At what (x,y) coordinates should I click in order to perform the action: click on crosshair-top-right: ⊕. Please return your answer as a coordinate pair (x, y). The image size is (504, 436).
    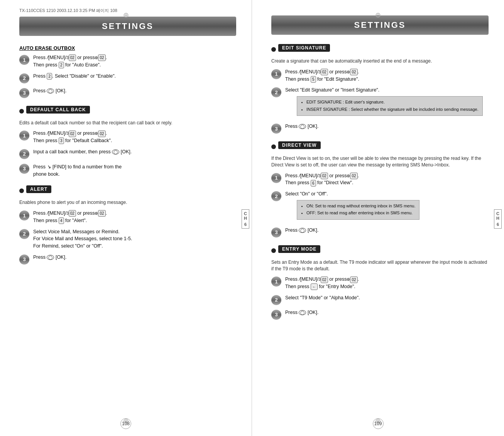
    Looking at the image, I should click on (378, 15).